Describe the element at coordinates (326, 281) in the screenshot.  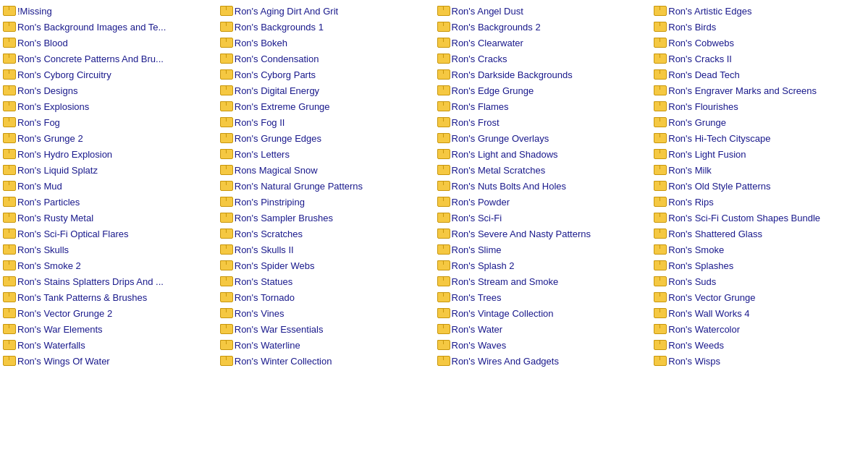
I see `list-item: Ron's Statues` at that location.